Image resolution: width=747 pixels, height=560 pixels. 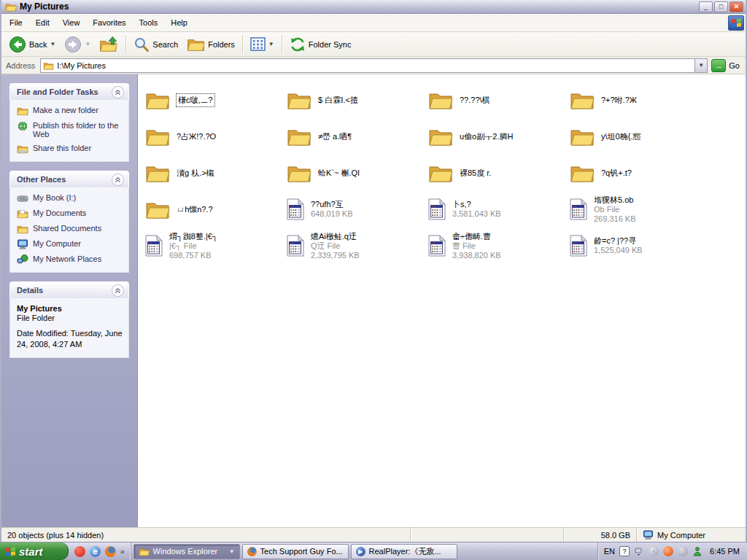 What do you see at coordinates (691, 535) in the screenshot?
I see `status-zone: My Computer` at bounding box center [691, 535].